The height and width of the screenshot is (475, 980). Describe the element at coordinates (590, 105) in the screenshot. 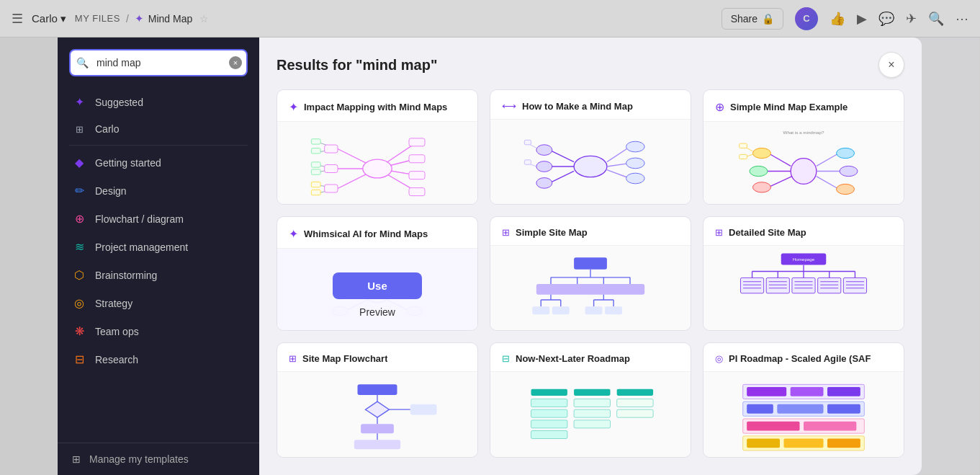

I see `card-header: ⟷ How to Make a Mind Map` at that location.